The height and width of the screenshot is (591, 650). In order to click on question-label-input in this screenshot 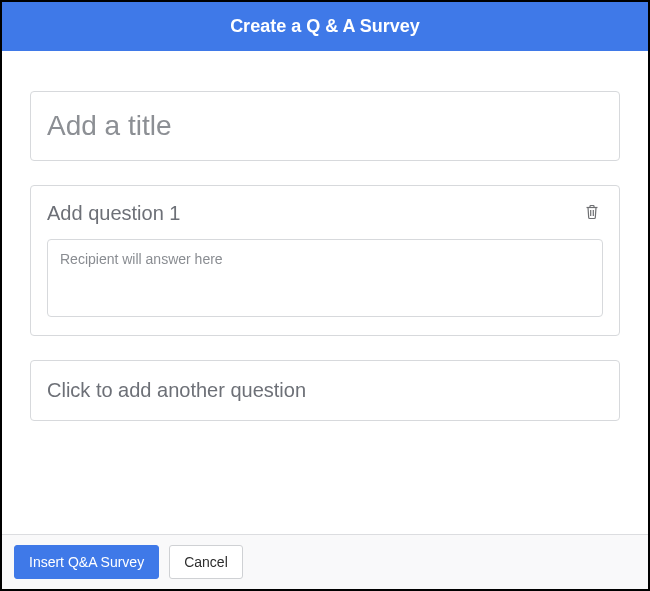, I will do `click(314, 214)`.